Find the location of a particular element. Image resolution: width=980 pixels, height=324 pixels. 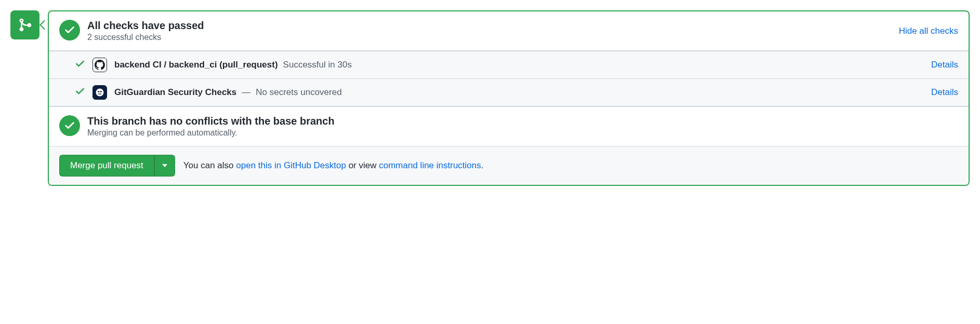

checks-title: All checks have passed is located at coordinates (489, 26).